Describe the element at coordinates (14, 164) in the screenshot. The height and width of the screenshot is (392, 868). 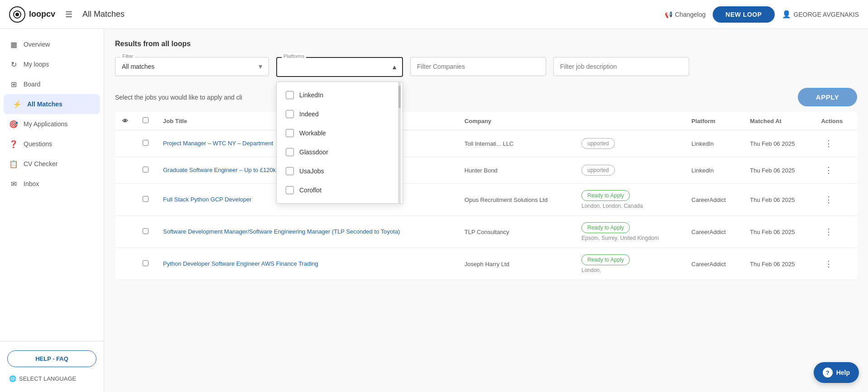
I see `cv-checker-icon: 📋` at that location.